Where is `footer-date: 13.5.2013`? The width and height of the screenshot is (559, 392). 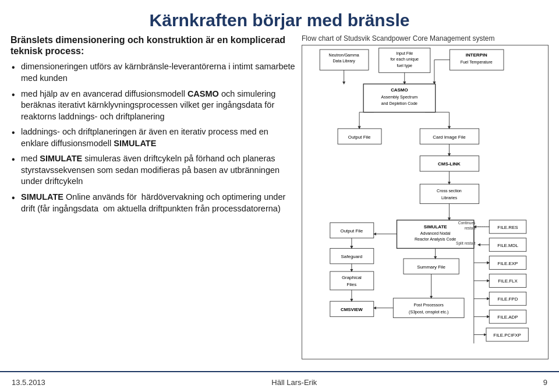 footer-date: 13.5.2013 is located at coordinates (29, 382).